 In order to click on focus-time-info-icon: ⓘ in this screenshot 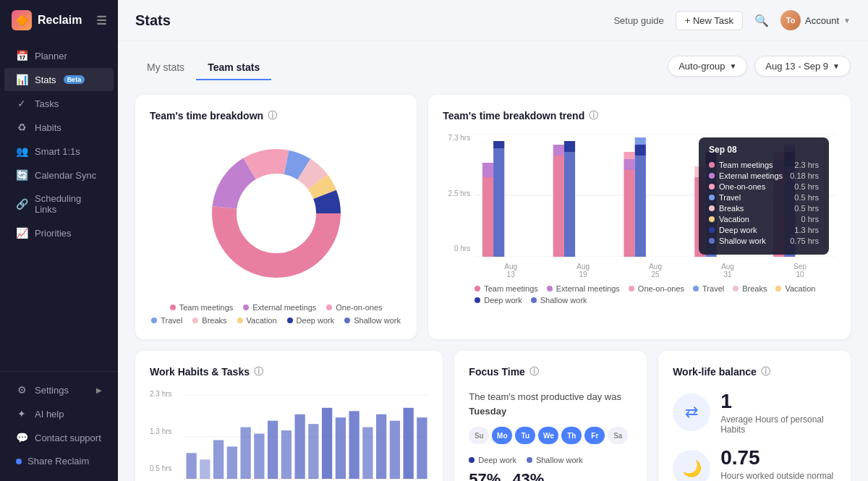, I will do `click(534, 372)`.